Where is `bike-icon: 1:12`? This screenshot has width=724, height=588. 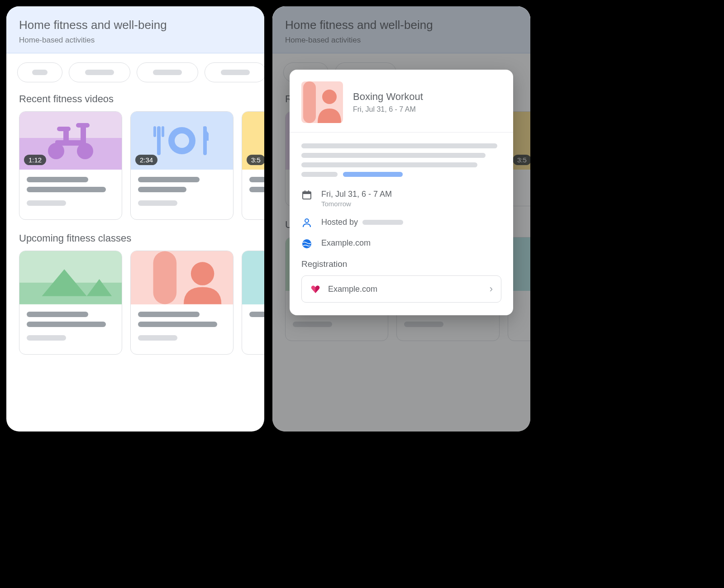 bike-icon: 1:12 is located at coordinates (71, 141).